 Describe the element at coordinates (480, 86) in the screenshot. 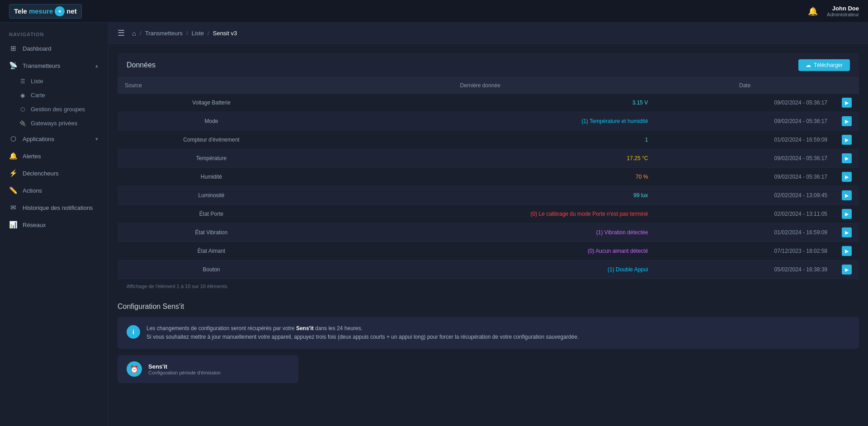

I see `col-last-data: Dernière donnée` at that location.